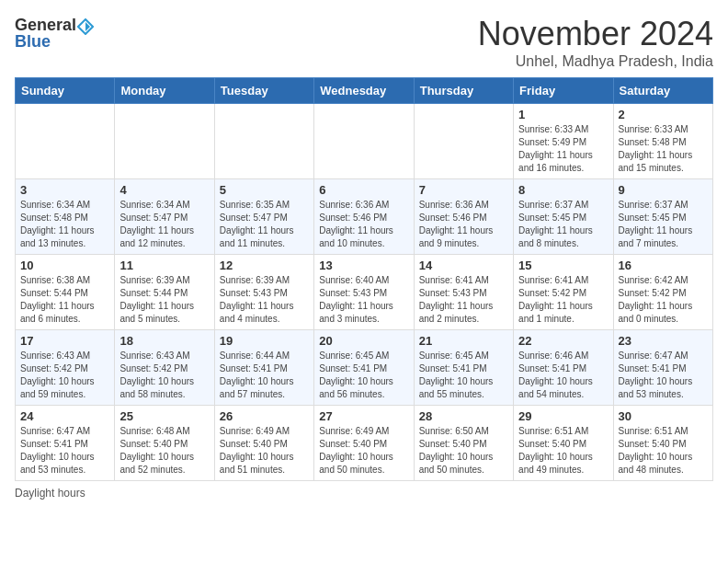  What do you see at coordinates (164, 224) in the screenshot?
I see `day-info: Sunrise: 6:34 AM Sunset: 5:47 PM Dayligh…` at bounding box center [164, 224].